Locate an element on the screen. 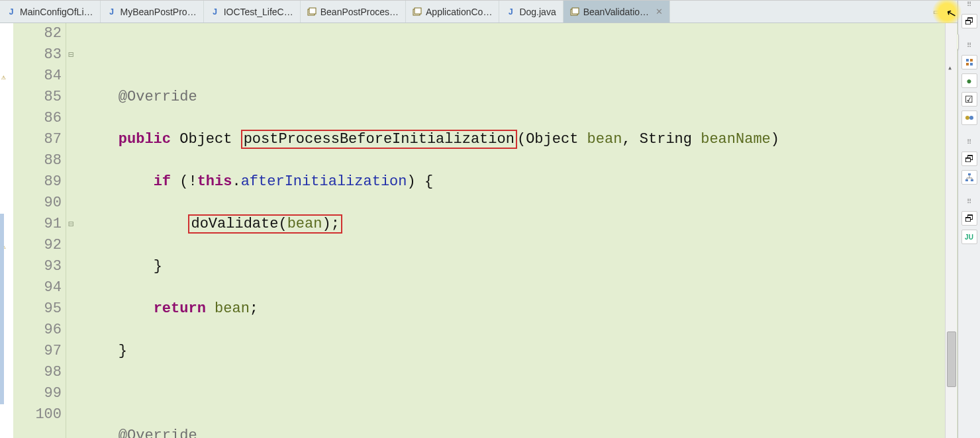 Image resolution: width=980 pixels, height=438 pixels. tab-label: MyBeanPostPro… is located at coordinates (159, 12).